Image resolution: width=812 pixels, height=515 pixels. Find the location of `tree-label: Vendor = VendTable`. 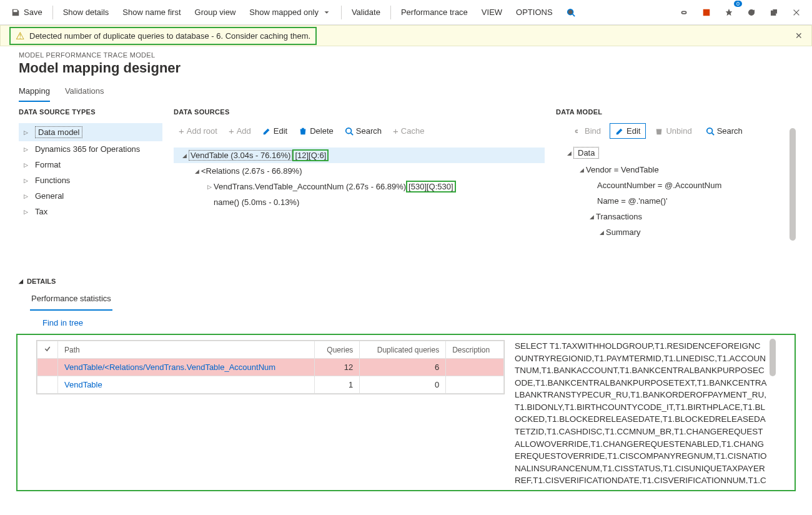

tree-label: Vendor = VendTable is located at coordinates (622, 170).